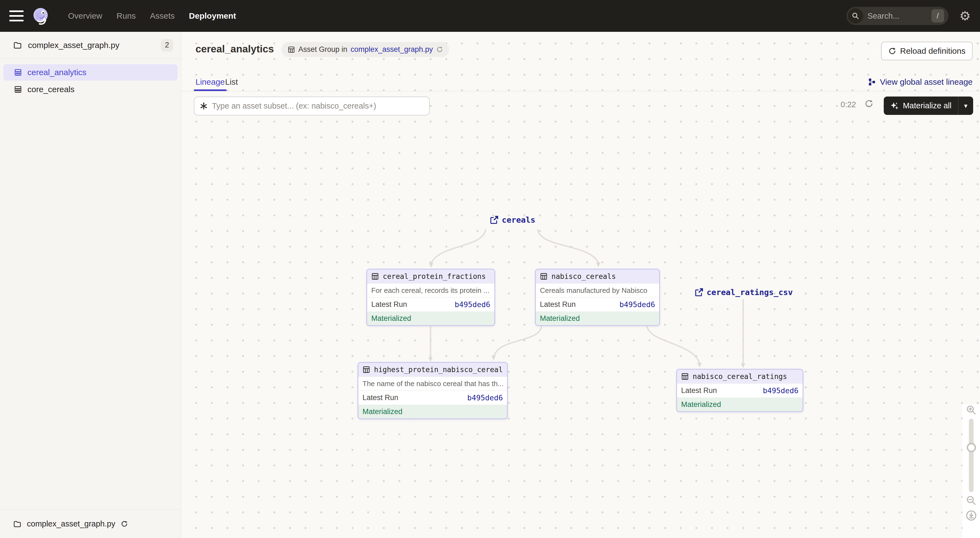 The image size is (980, 538). I want to click on sidebar-repo-row: complex_asset_graph.py 2, so click(91, 45).